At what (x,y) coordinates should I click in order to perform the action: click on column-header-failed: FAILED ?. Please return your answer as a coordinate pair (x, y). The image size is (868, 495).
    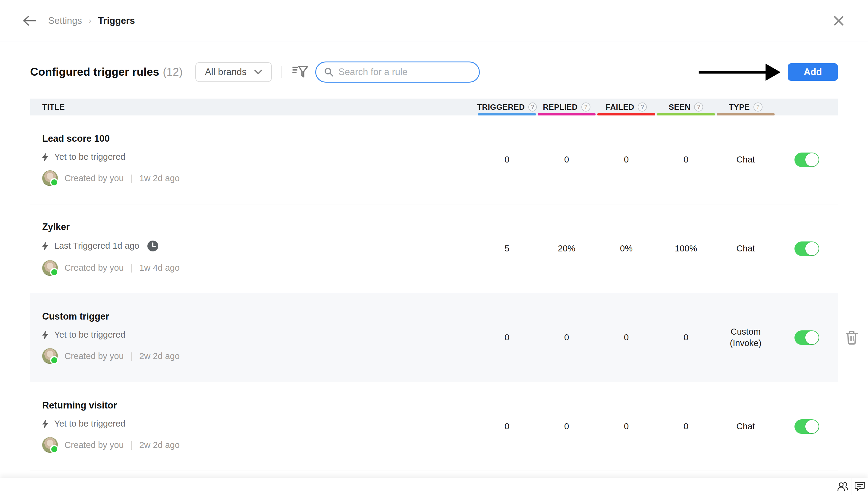
    Looking at the image, I should click on (626, 107).